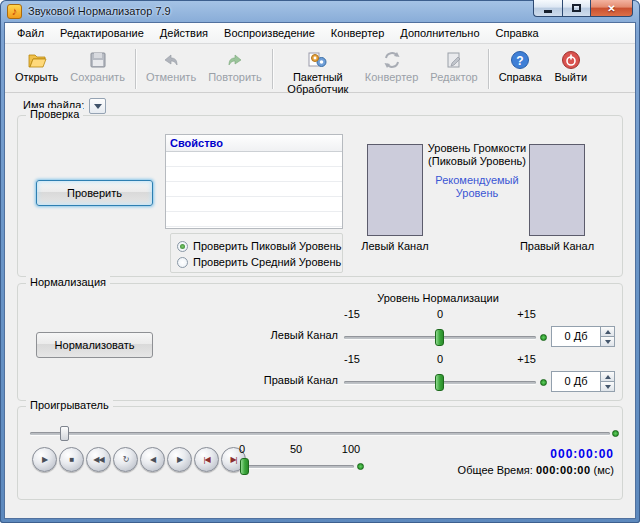 Image resolution: width=640 pixels, height=523 pixels. Describe the element at coordinates (68, 282) in the screenshot. I see `normalize-group-title: Нормализация` at that location.